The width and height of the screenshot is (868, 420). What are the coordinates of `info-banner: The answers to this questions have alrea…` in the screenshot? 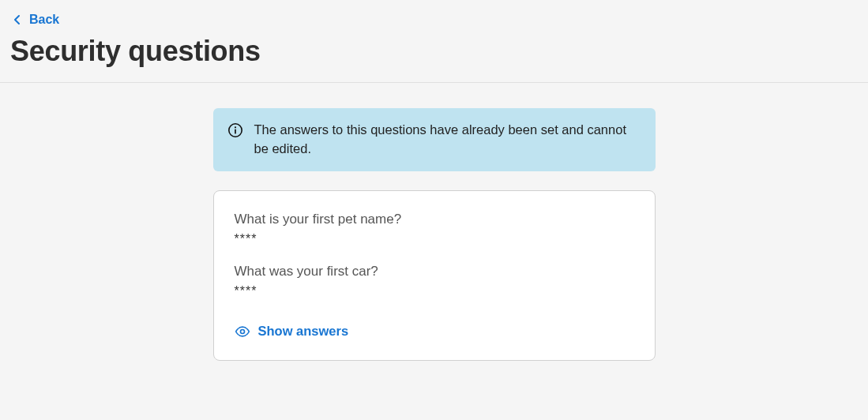 It's located at (434, 140).